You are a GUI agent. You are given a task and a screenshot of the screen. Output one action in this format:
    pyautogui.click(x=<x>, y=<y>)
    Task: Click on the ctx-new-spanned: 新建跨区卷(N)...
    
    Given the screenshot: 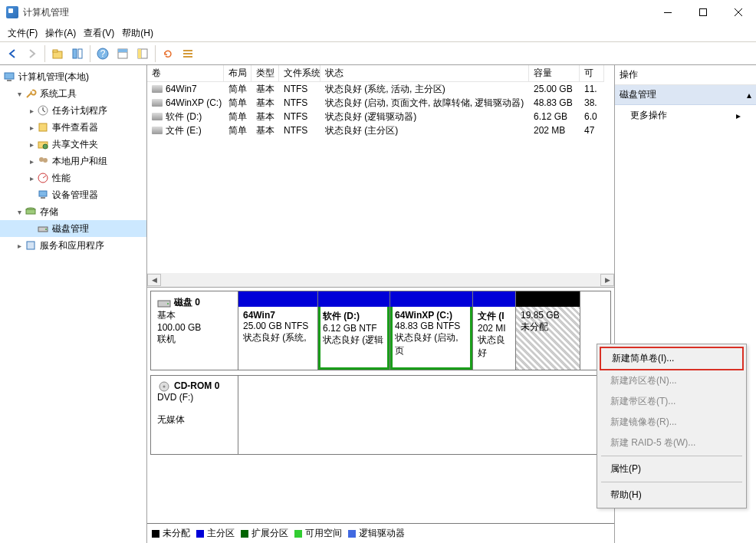 What is the action you would take?
    pyautogui.click(x=672, y=380)
    